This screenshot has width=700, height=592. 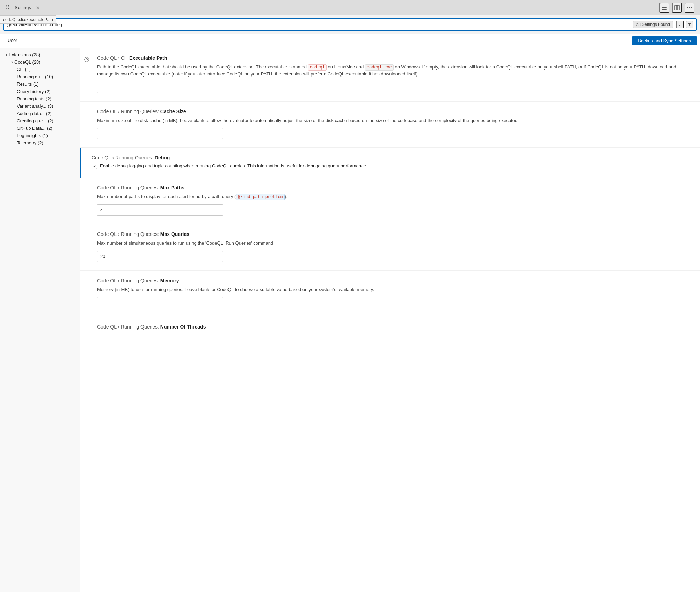 What do you see at coordinates (30, 143) in the screenshot?
I see `sidebar-item-label: Telemetry (2)` at bounding box center [30, 143].